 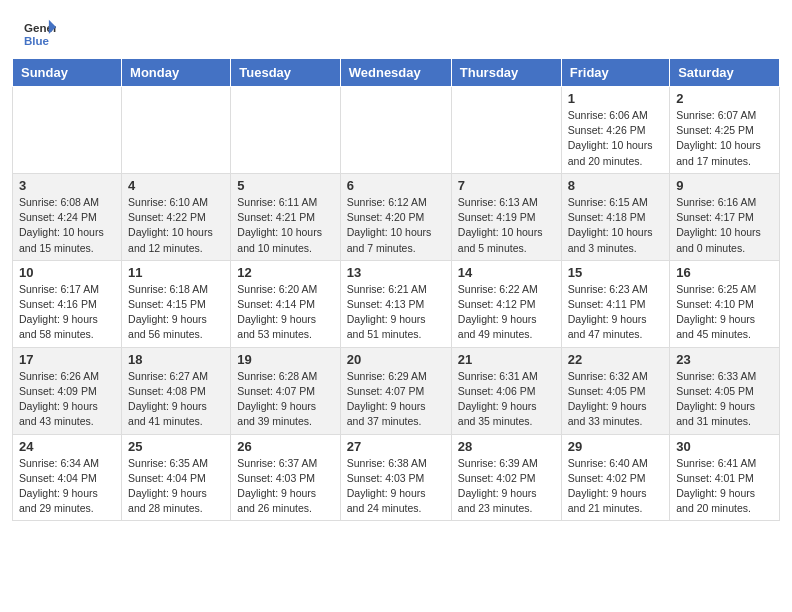 What do you see at coordinates (396, 216) in the screenshot?
I see `calendar-week-row: 3Sunrise: 6:08 AM Sunset: 4:24 PM Daylig…` at bounding box center [396, 216].